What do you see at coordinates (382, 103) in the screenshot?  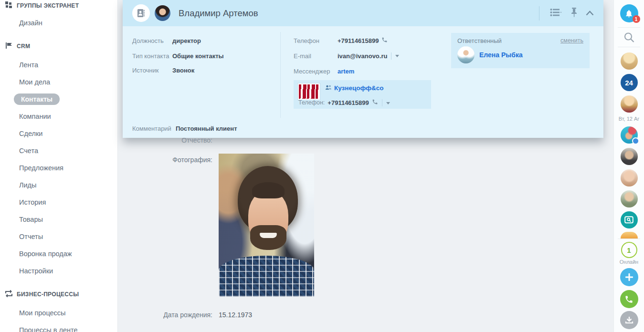 I see `phone-divider` at bounding box center [382, 103].